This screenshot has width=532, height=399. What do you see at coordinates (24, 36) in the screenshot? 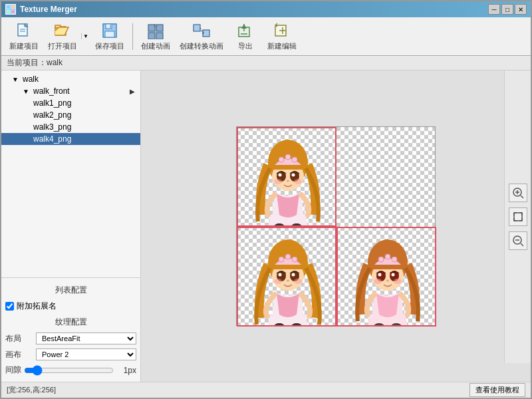
I see `new-project-button: 新建项目` at bounding box center [24, 36].